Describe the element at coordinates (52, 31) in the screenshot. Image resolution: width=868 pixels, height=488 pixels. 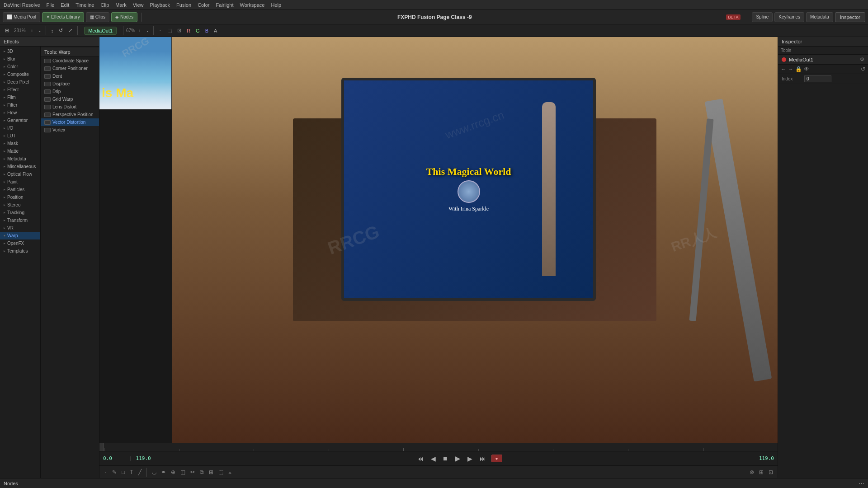
I see `transform-tool: ↕` at that location.